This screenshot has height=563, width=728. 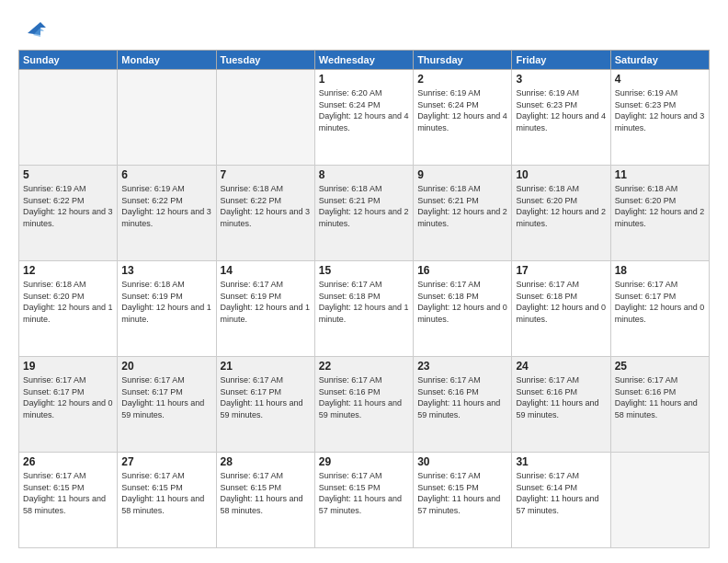 What do you see at coordinates (561, 309) in the screenshot?
I see `calendar-cell: 17Sunrise: 6:17 AM Sunset: 6:18 PM Dayli…` at bounding box center [561, 309].